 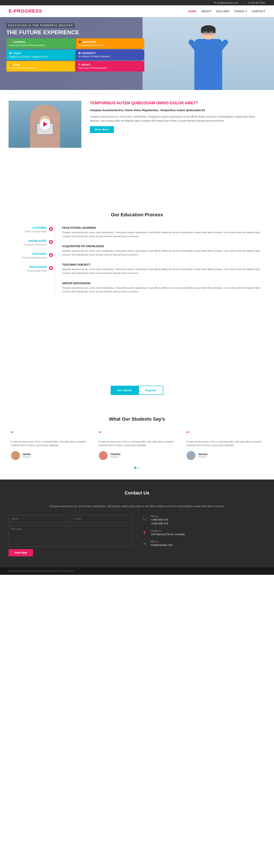 What do you see at coordinates (206, 11) in the screenshot?
I see `nav-about: ABOUT` at bounding box center [206, 11].